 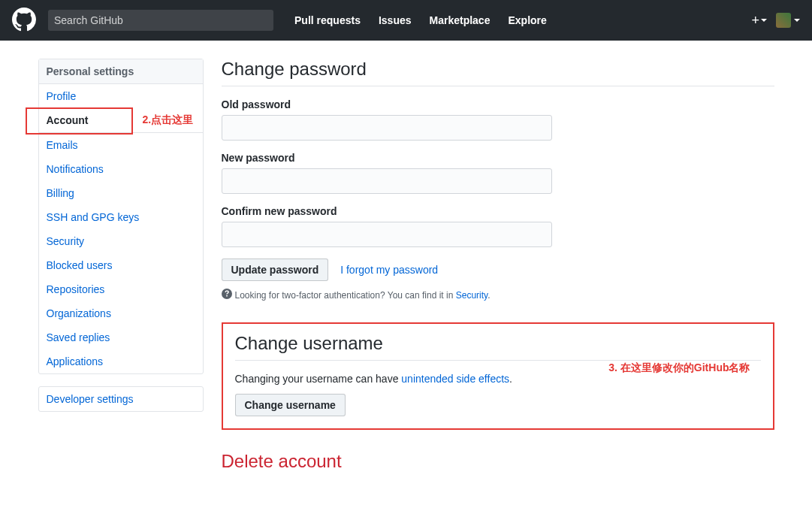 What do you see at coordinates (498, 376) in the screenshot?
I see `change-username-section: Change username Changing your username c…` at bounding box center [498, 376].